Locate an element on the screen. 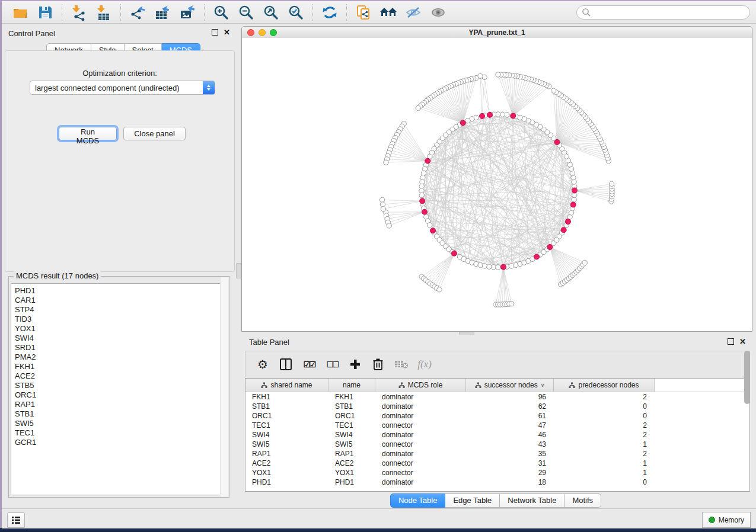 This screenshot has height=532, width=756. column-header-shared-name: shared name is located at coordinates (287, 385).